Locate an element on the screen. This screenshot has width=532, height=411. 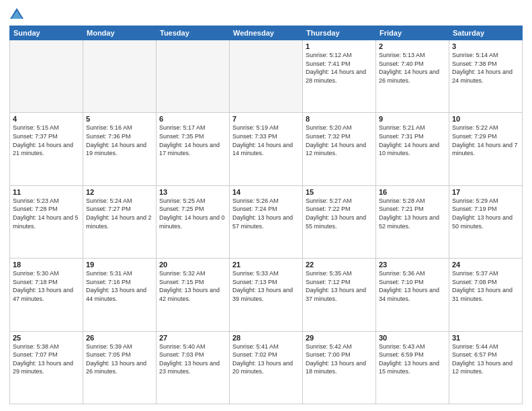
calendar-cell: 15Sunrise: 5:27 AM Sunset: 7:22 PM Dayli… is located at coordinates (340, 222).